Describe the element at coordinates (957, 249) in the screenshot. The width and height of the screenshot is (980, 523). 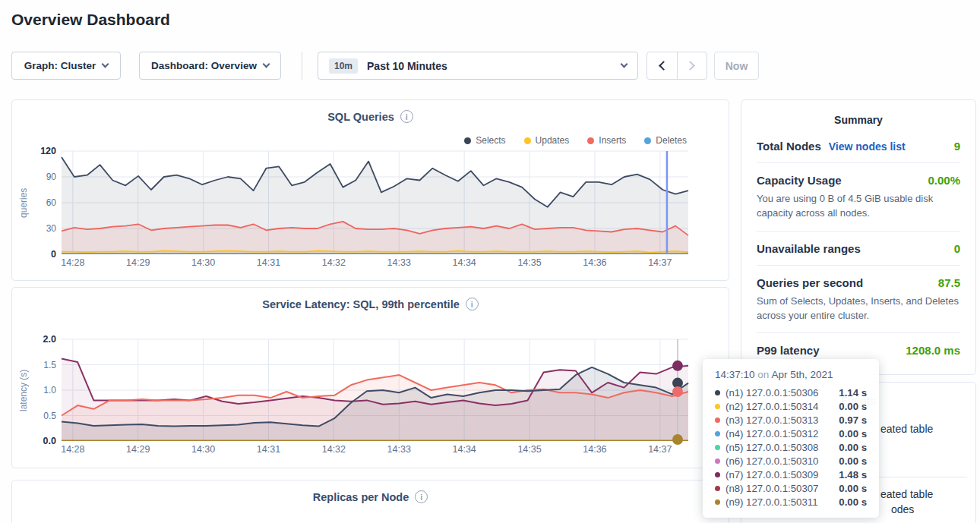
I see `stat-value: 0` at that location.